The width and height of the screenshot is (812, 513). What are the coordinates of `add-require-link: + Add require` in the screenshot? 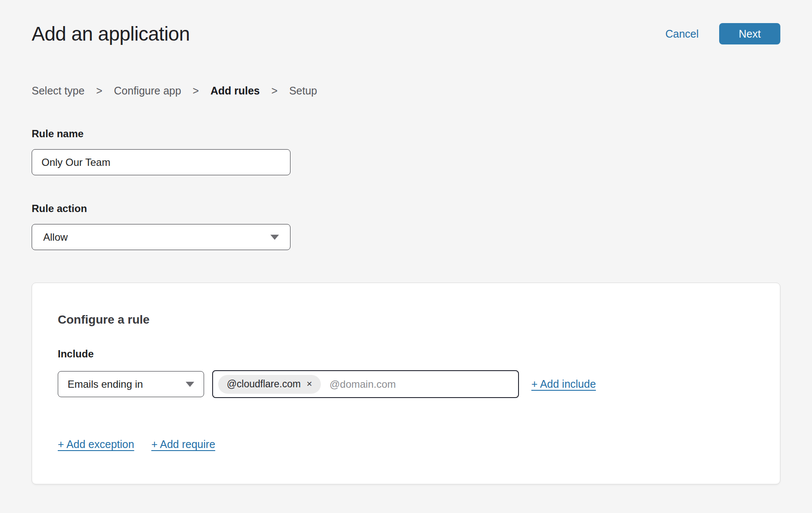 It's located at (183, 445).